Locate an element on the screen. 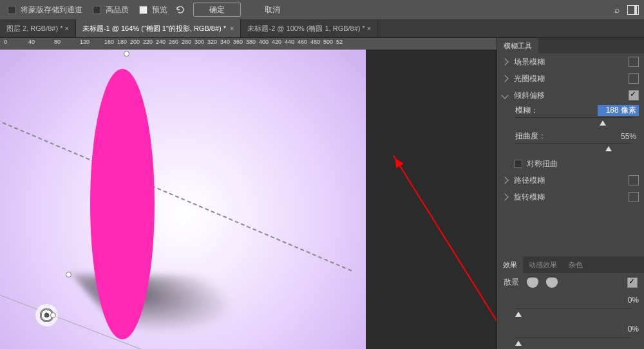 The image size is (644, 349). bokeh-toggle is located at coordinates (632, 283).